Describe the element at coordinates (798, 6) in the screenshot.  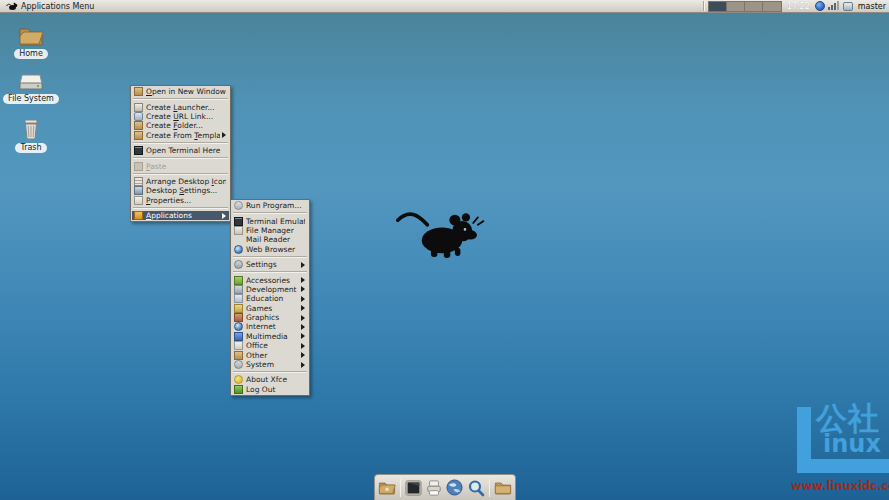
I see `clock: 17:22` at that location.